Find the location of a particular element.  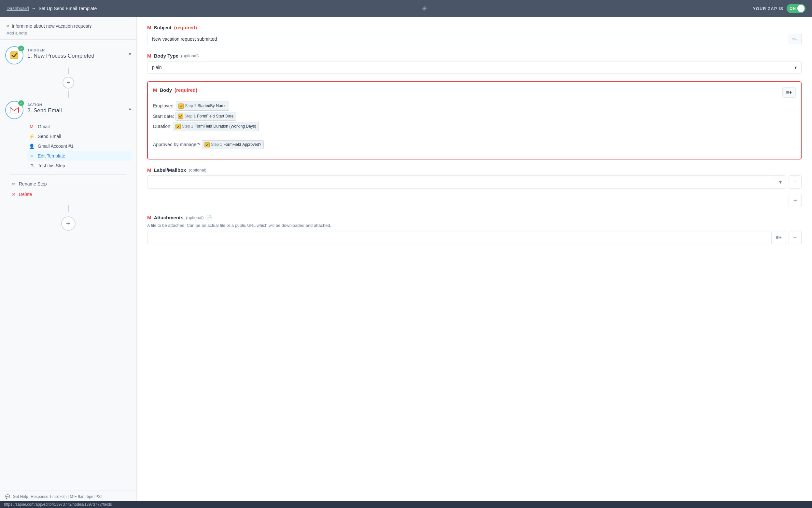

body-type-label-text: Body Type is located at coordinates (166, 56).